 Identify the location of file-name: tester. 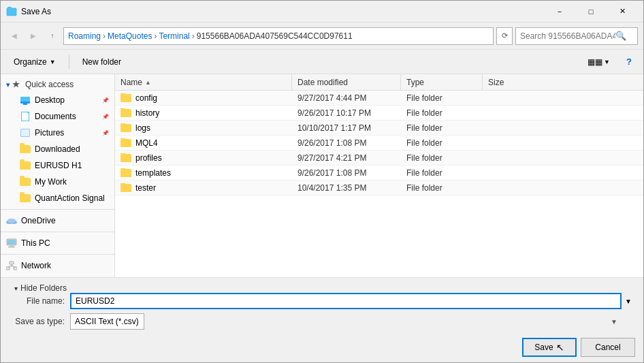
(146, 188).